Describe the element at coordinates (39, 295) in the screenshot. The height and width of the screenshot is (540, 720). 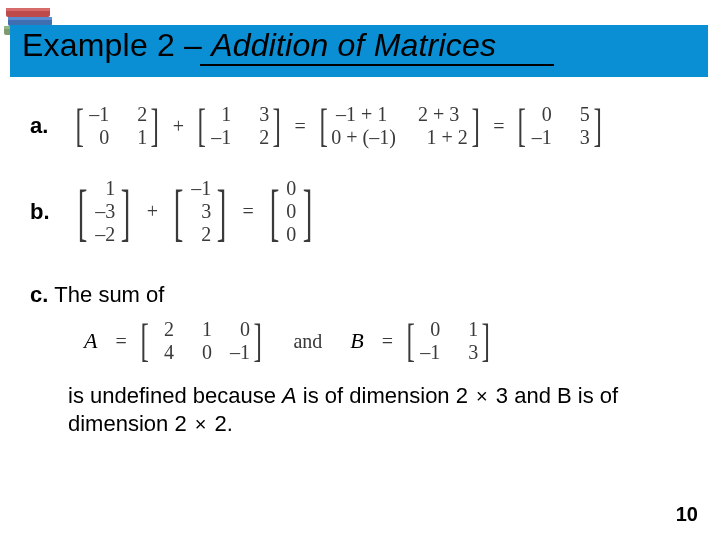
I see `label-c: c.` at that location.